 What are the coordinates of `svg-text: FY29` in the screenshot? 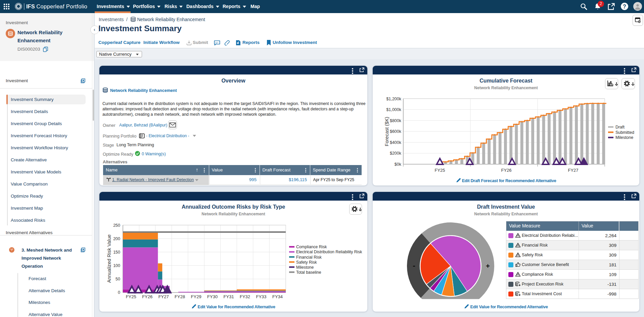 It's located at (196, 297).